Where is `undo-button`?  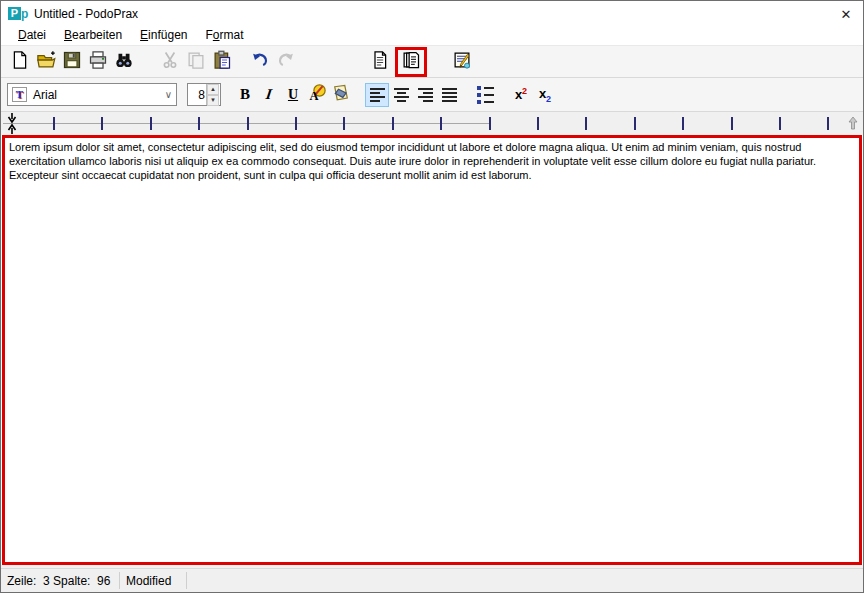 undo-button is located at coordinates (260, 62).